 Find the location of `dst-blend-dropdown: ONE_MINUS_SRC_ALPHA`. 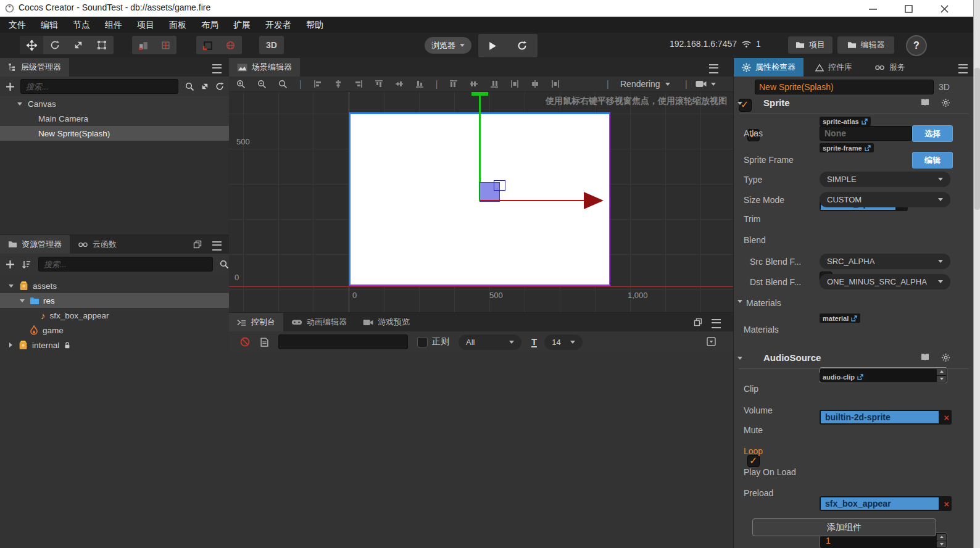

dst-blend-dropdown: ONE_MINUS_SRC_ALPHA is located at coordinates (885, 281).